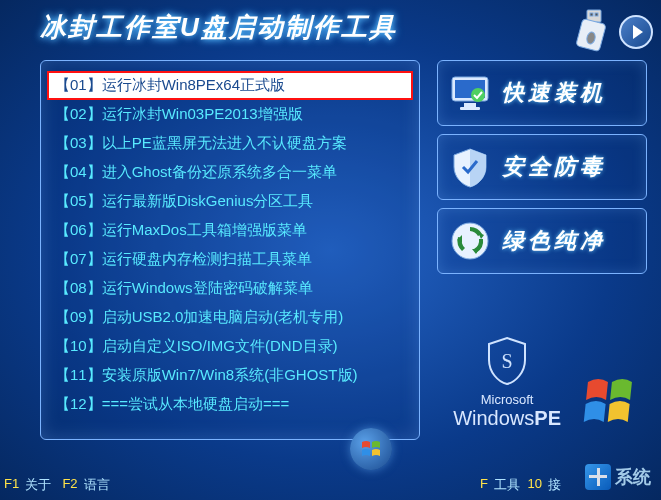 The height and width of the screenshot is (500, 661). I want to click on svg-text: S, so click(508, 361).